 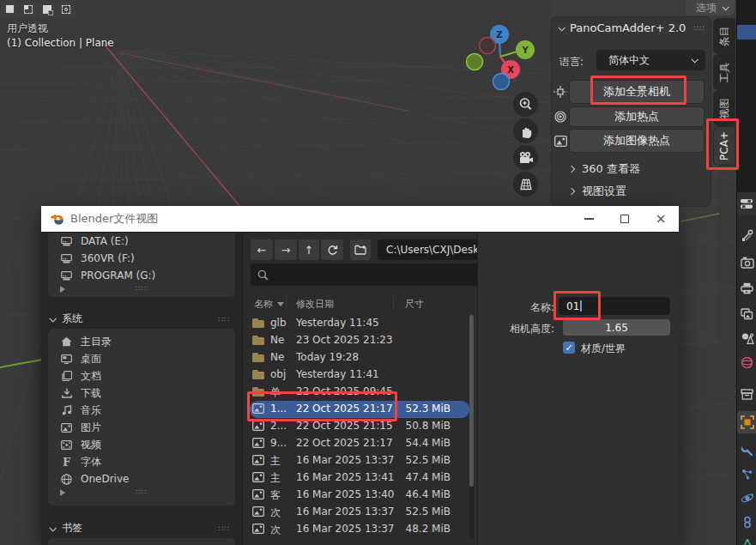 What do you see at coordinates (525, 184) in the screenshot?
I see `grid-ortho-button` at bounding box center [525, 184].